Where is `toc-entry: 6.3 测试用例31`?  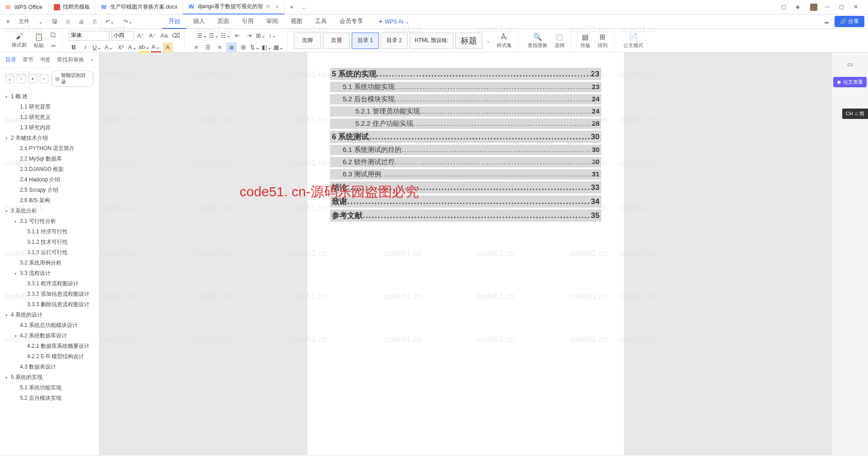
toc-entry: 6.3 测试用例31 is located at coordinates (466, 175).